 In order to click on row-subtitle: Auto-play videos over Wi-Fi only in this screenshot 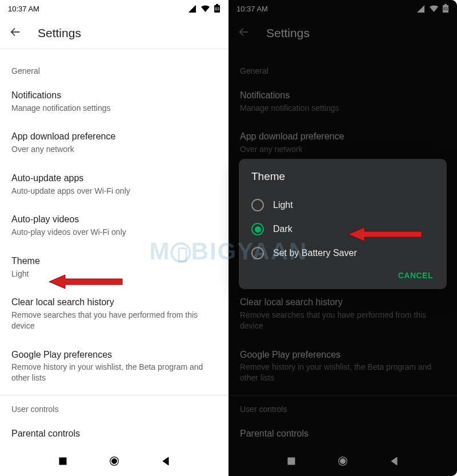, I will do `click(114, 232)`.